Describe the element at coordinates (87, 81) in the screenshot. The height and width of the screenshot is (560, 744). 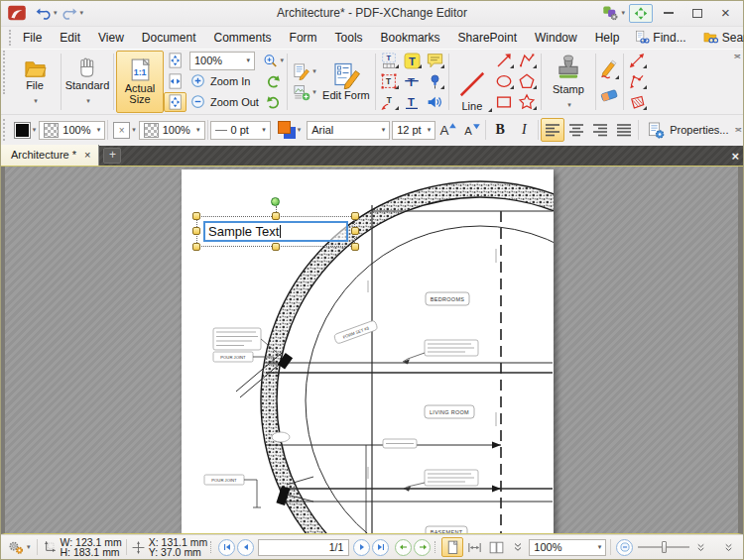
I see `hand-tool-button: Standard` at that location.